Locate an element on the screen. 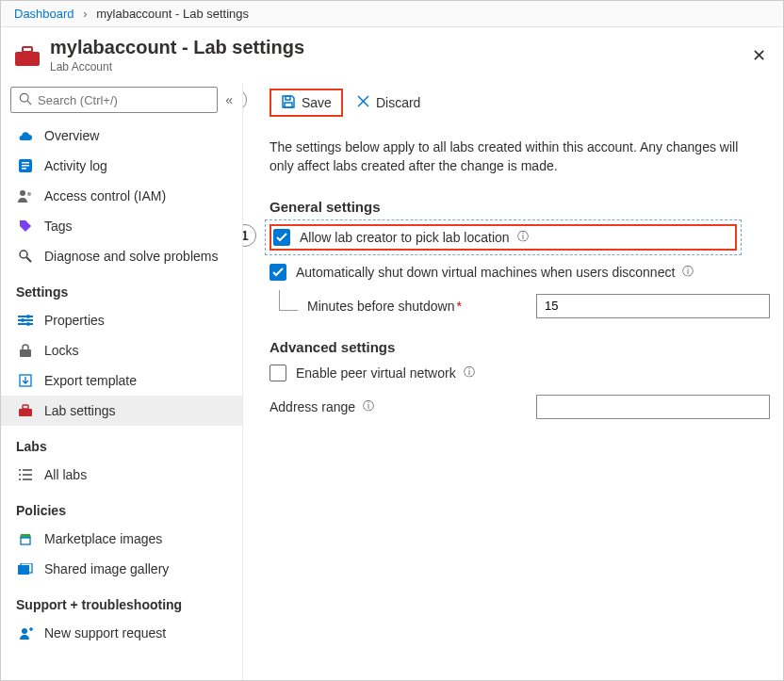  advanced-settings-heading: Advanced settings is located at coordinates (520, 347).